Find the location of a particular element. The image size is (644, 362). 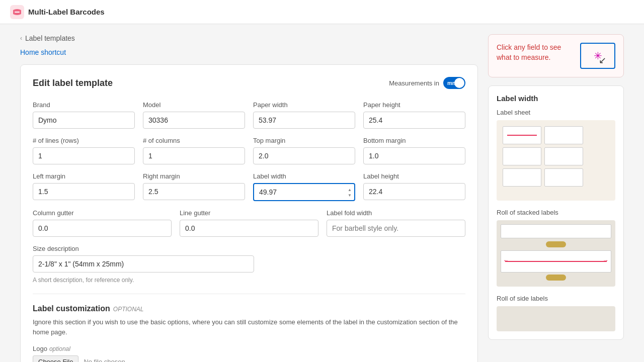

spool-shape is located at coordinates (556, 244).